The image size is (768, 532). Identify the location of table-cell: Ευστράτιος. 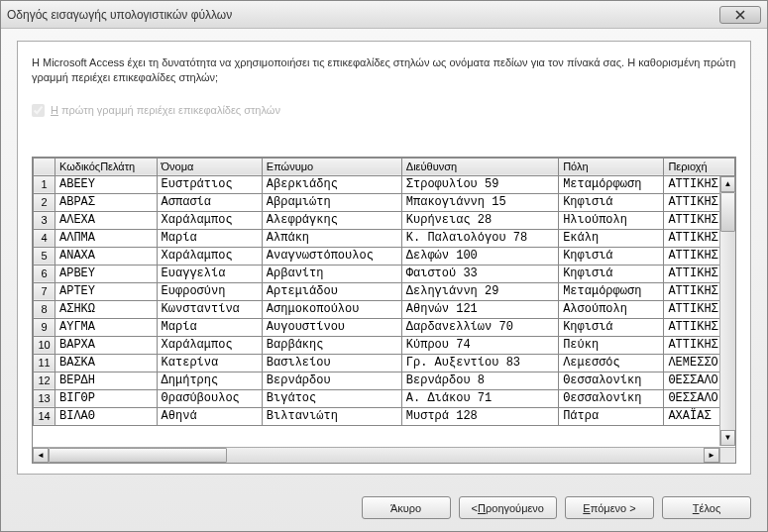
(209, 184).